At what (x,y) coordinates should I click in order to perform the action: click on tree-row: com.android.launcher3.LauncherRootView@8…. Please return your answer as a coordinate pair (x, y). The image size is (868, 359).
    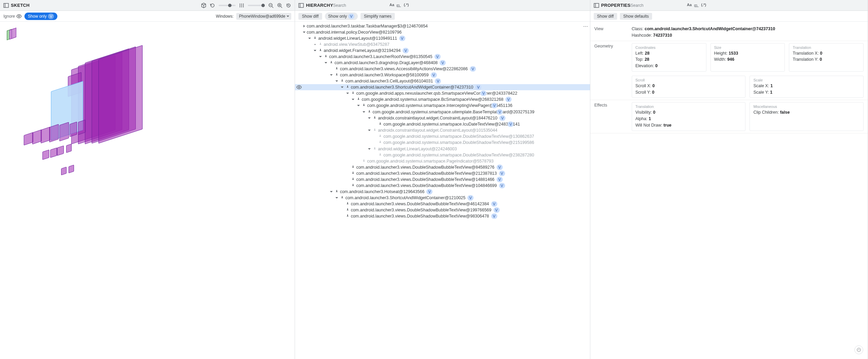
    Looking at the image, I should click on (442, 57).